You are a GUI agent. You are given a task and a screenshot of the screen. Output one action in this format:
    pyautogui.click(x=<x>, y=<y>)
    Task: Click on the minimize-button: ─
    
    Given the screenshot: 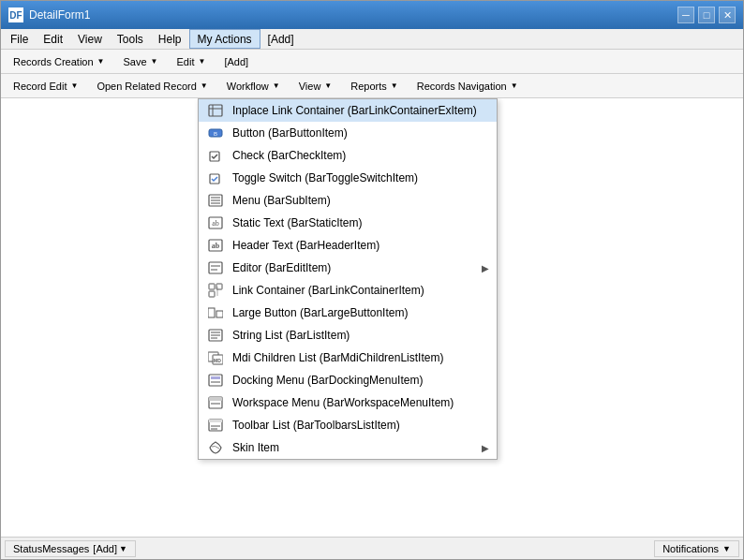 What is the action you would take?
    pyautogui.click(x=686, y=15)
    